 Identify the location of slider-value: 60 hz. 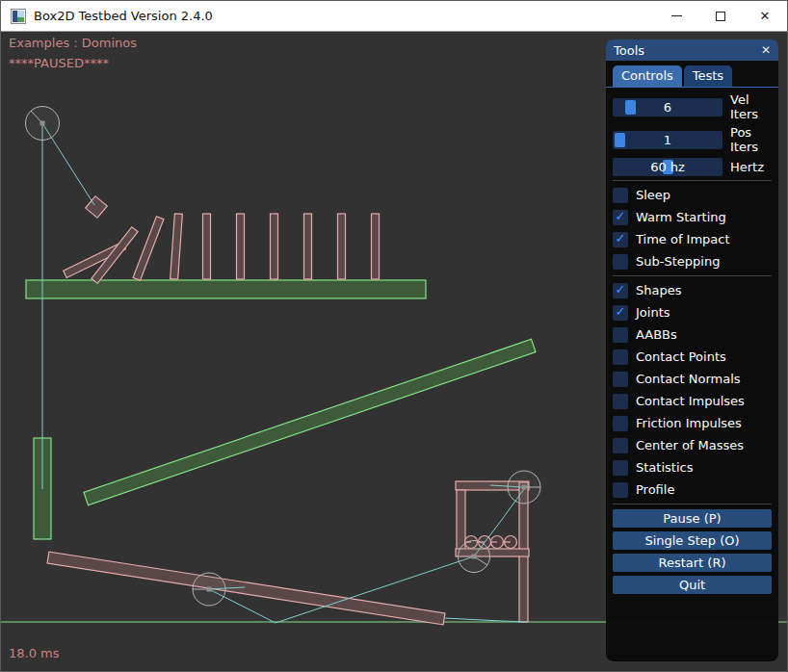
(668, 168).